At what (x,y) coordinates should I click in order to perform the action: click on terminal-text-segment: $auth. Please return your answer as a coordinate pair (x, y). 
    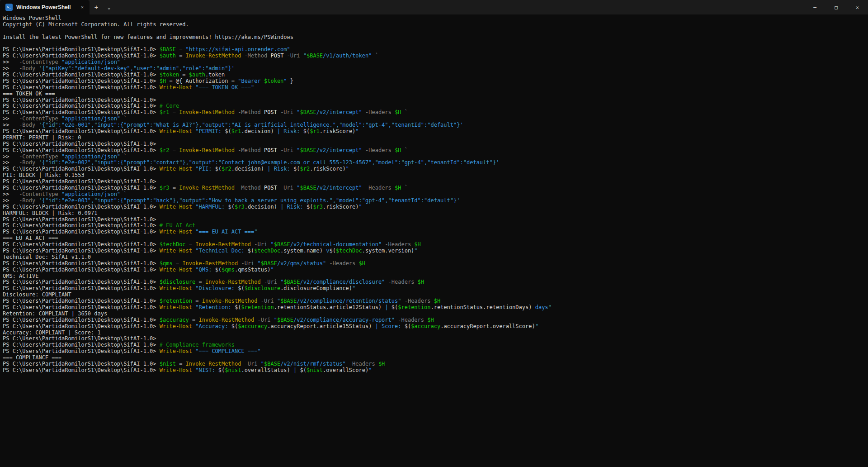
    Looking at the image, I should click on (197, 75).